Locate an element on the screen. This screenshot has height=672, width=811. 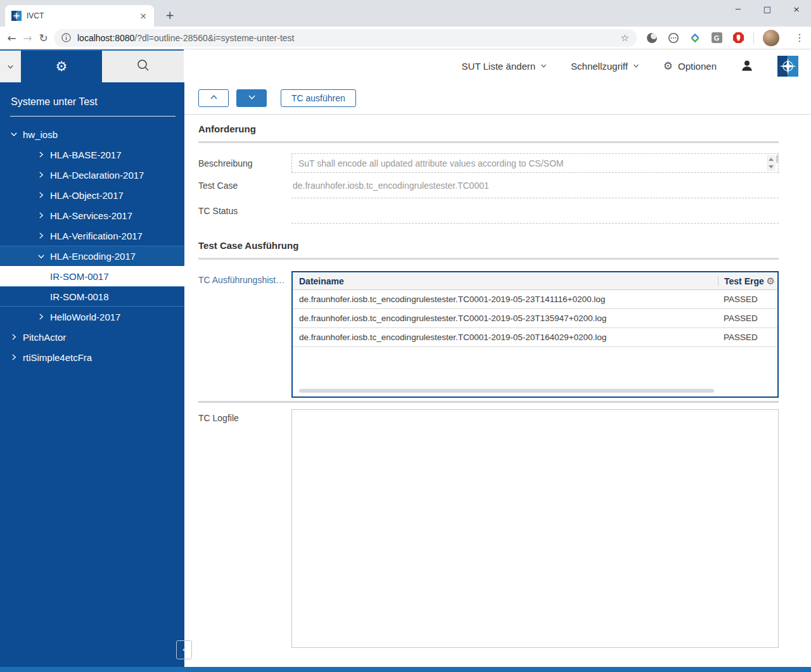
spinner-control is located at coordinates (771, 163).